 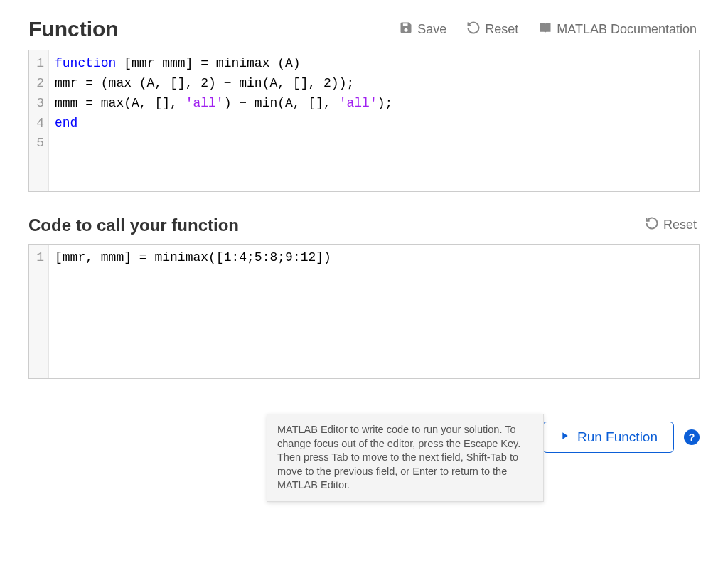 I want to click on line-number: 2, so click(x=38, y=83).